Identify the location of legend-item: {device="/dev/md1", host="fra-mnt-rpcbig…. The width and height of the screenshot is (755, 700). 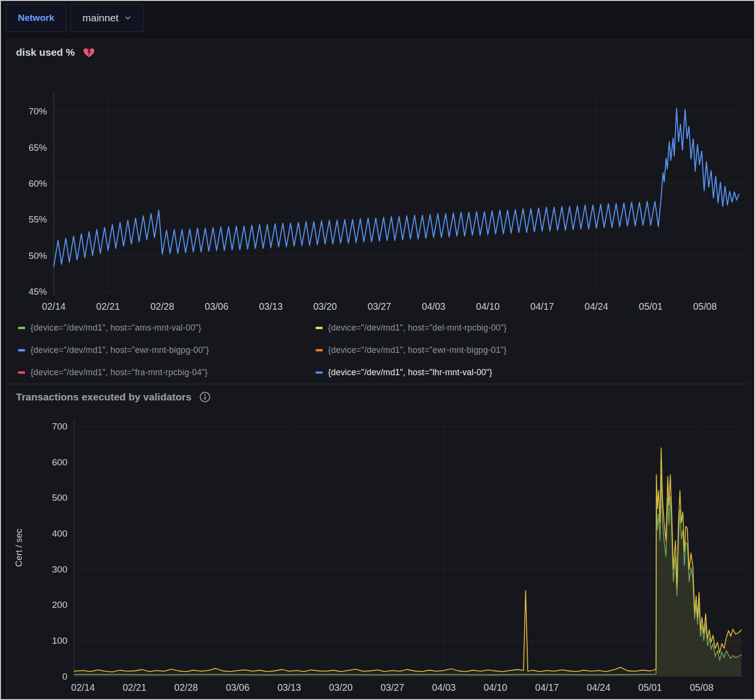
(167, 372).